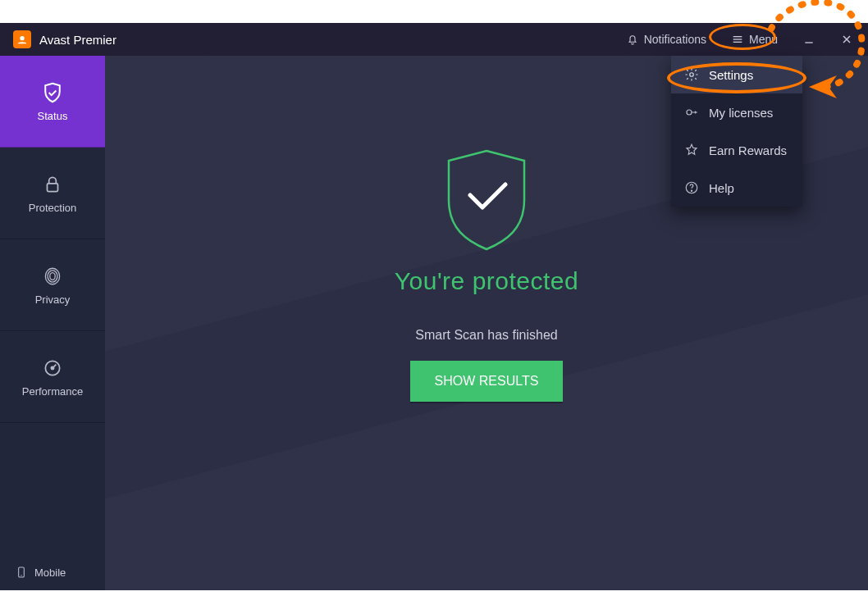 The width and height of the screenshot is (868, 596). What do you see at coordinates (53, 285) in the screenshot?
I see `sidebar-item-privacy: Privacy` at bounding box center [53, 285].